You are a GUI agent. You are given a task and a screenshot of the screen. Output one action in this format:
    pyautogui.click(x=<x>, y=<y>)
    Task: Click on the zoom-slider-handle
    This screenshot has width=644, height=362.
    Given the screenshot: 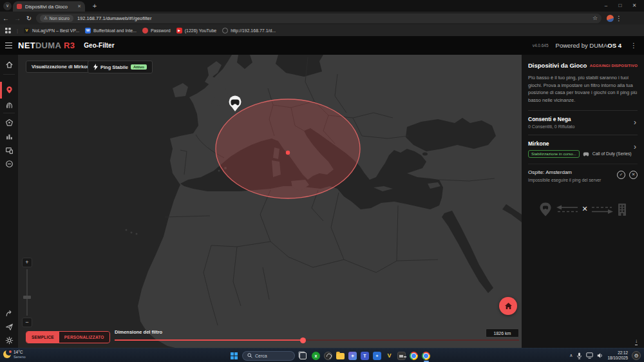 What is the action you would take?
    pyautogui.click(x=27, y=298)
    